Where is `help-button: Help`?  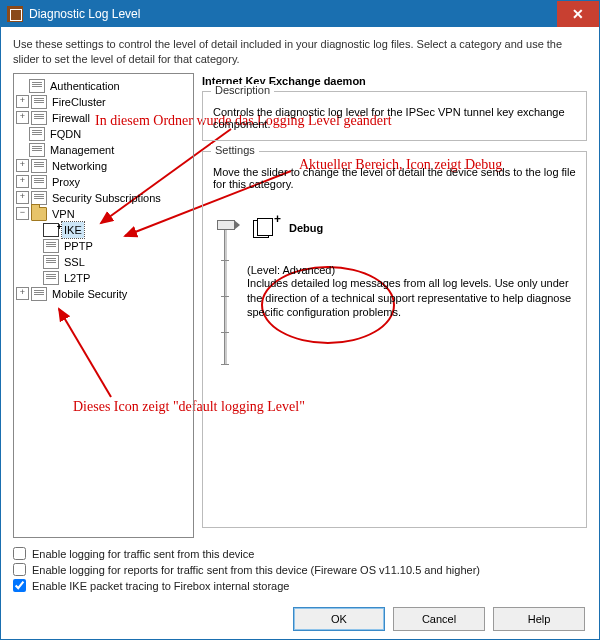 help-button: Help is located at coordinates (539, 619).